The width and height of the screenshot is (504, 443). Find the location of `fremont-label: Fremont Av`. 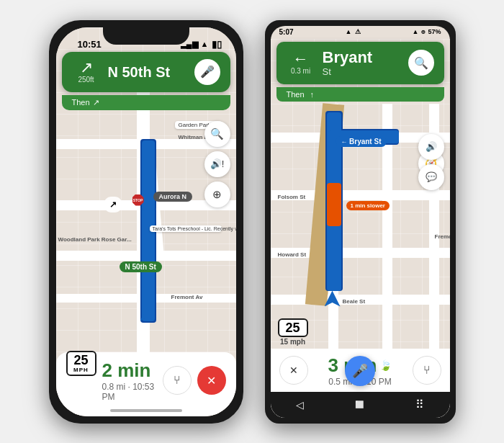

fremont-label: Fremont Av is located at coordinates (187, 297).